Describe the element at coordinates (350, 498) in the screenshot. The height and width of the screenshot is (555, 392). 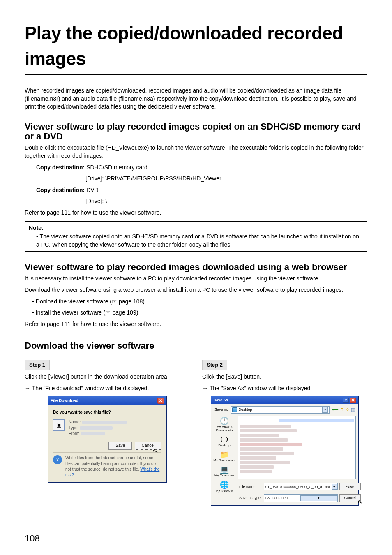
I see `cancel-button: Cancel ↖` at that location.